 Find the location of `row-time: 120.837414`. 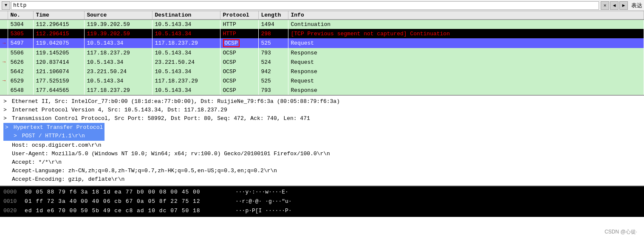

row-time: 120.837414 is located at coordinates (59, 62).